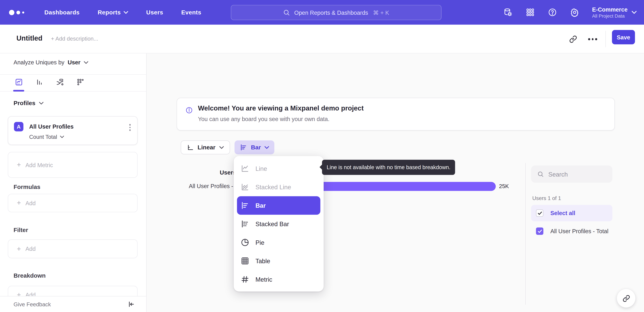  I want to click on tooltip-text: Line is not available with no time based…, so click(388, 168).